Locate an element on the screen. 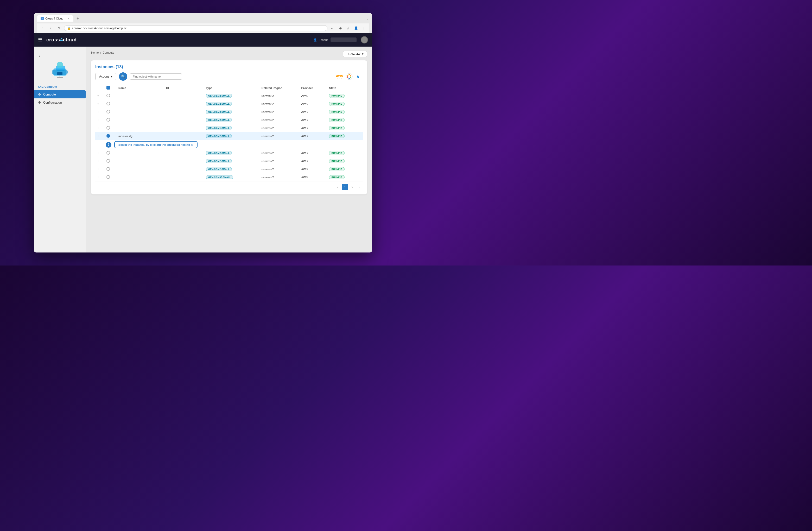  breadcrumb-home: Home is located at coordinates (95, 53).